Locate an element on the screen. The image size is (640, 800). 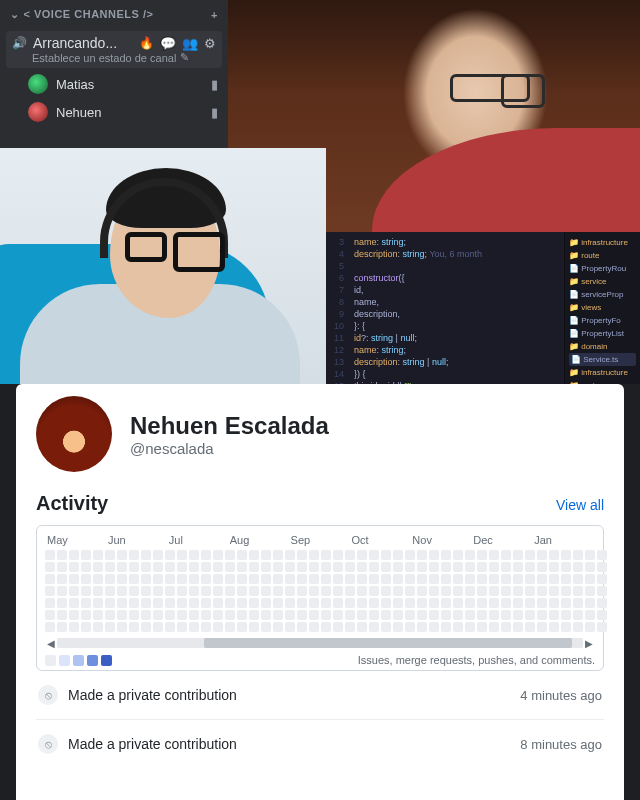
tree-file: 📄 serviceProp is located at coordinates (602, 294).